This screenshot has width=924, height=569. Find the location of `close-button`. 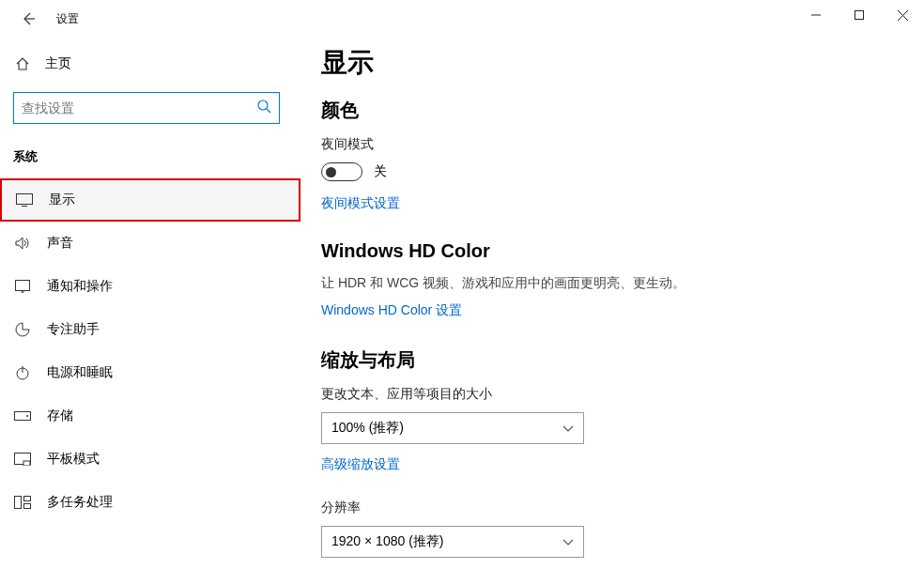

close-button is located at coordinates (902, 15).